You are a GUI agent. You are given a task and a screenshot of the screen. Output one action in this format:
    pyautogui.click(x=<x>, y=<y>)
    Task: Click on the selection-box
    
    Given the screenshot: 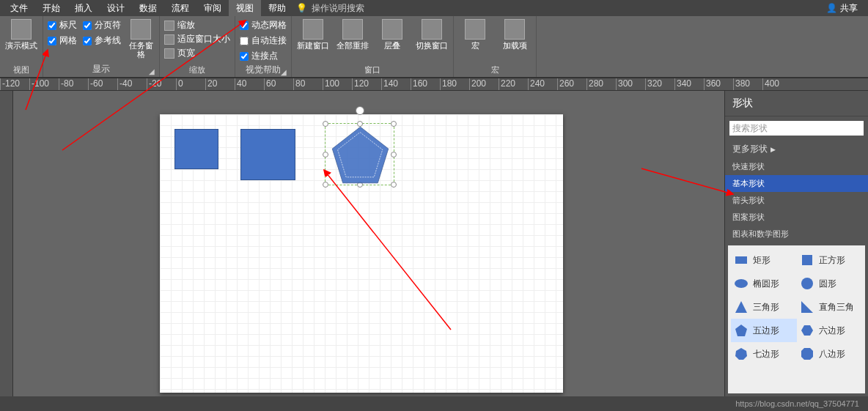 What is the action you would take?
    pyautogui.click(x=359, y=154)
    